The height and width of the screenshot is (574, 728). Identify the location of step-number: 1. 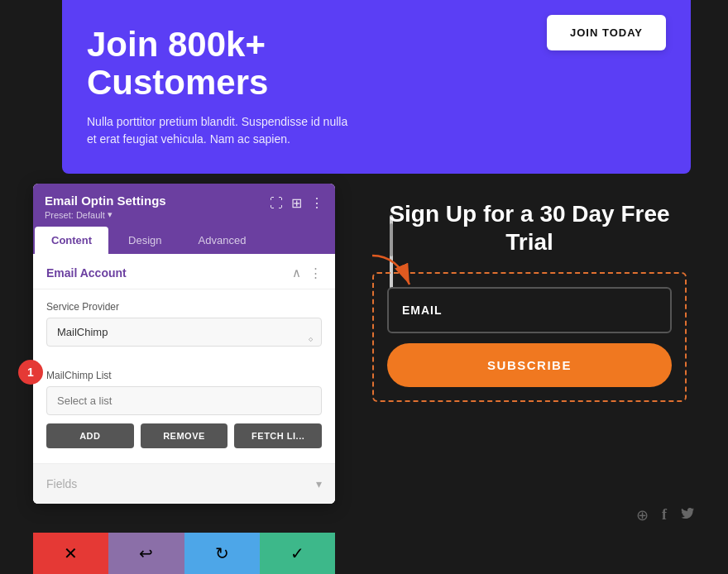
(31, 372).